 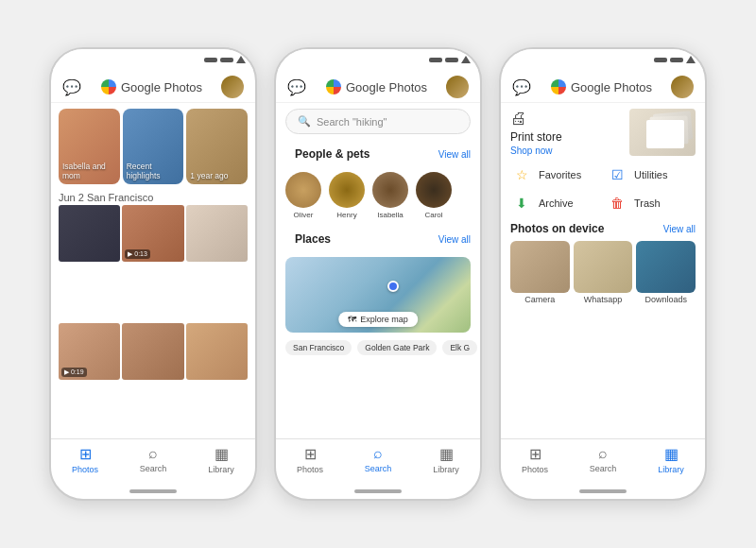 I want to click on utility-favorites-label: Favorites, so click(x=559, y=175).